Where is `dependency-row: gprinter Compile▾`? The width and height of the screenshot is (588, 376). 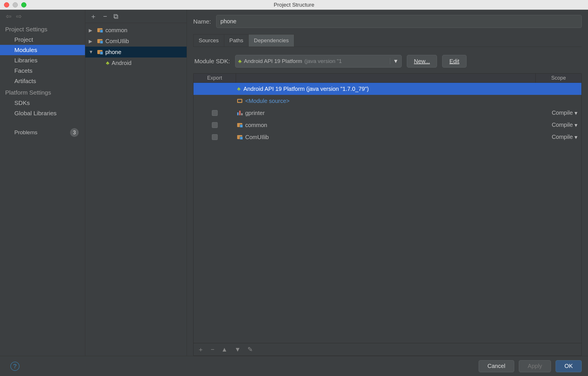 dependency-row: gprinter Compile▾ is located at coordinates (388, 113).